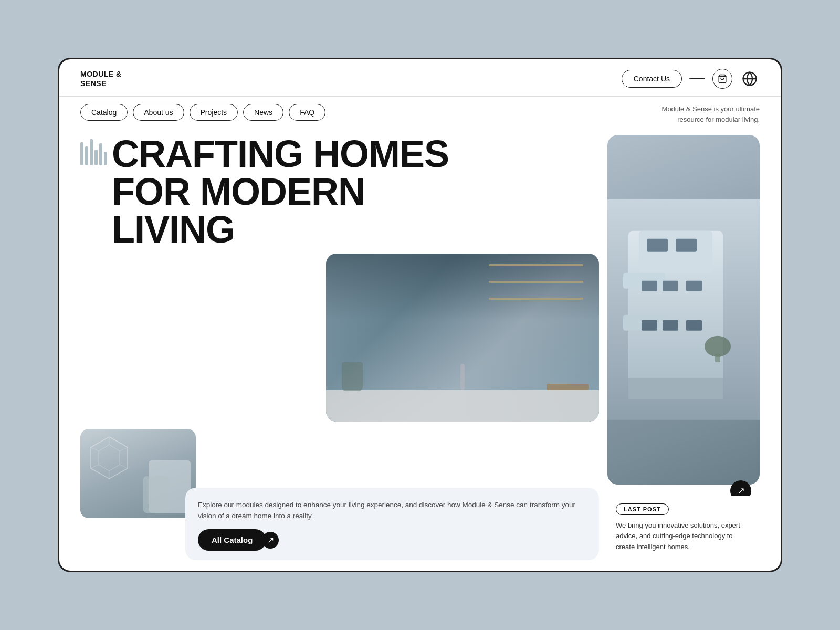  I want to click on nav-links: Catalog About us Projects News FAQ, so click(203, 112).